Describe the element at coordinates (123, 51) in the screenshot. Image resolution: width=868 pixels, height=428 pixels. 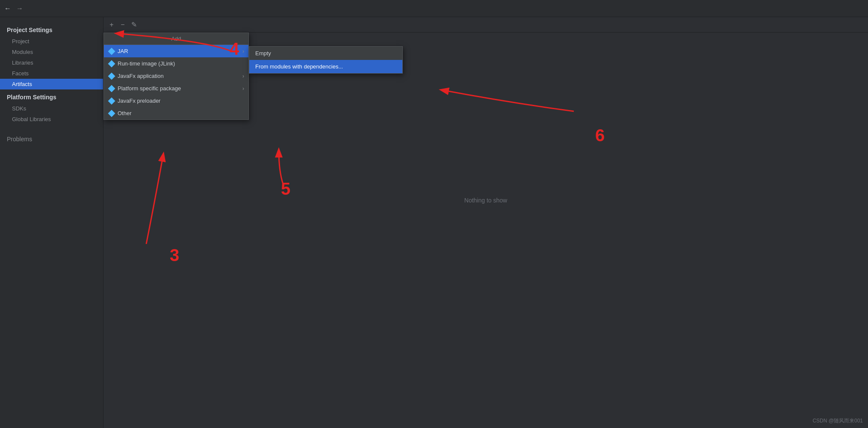
I see `jar-label: JAR` at that location.